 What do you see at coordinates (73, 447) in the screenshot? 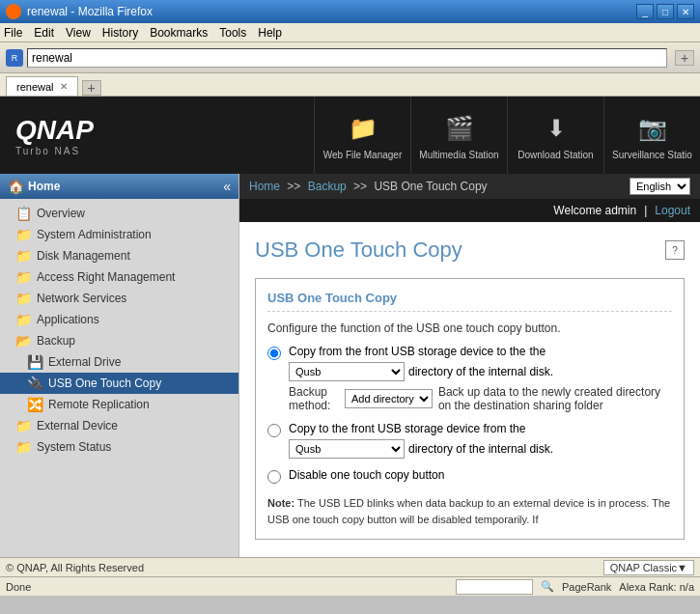
I see `sidebar-item-system-status-label: System Status` at bounding box center [73, 447].